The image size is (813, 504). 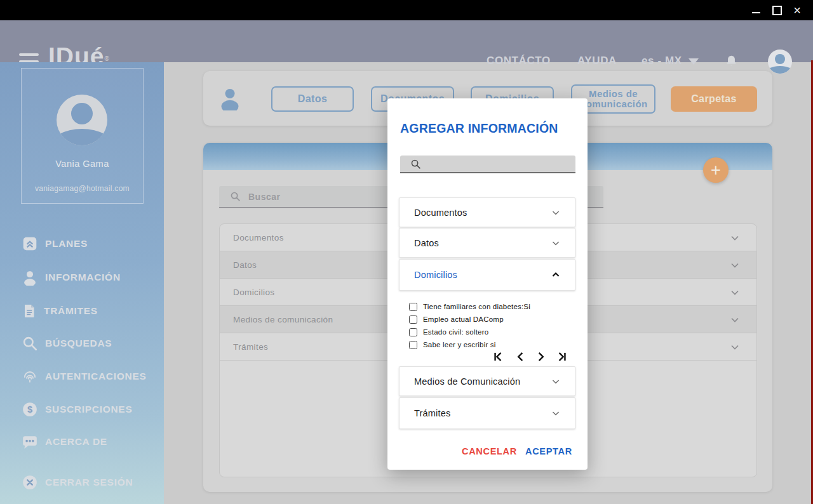 What do you see at coordinates (77, 409) in the screenshot?
I see `sidebar-item-suscripciones: $ SUSCRIPCIONES` at bounding box center [77, 409].